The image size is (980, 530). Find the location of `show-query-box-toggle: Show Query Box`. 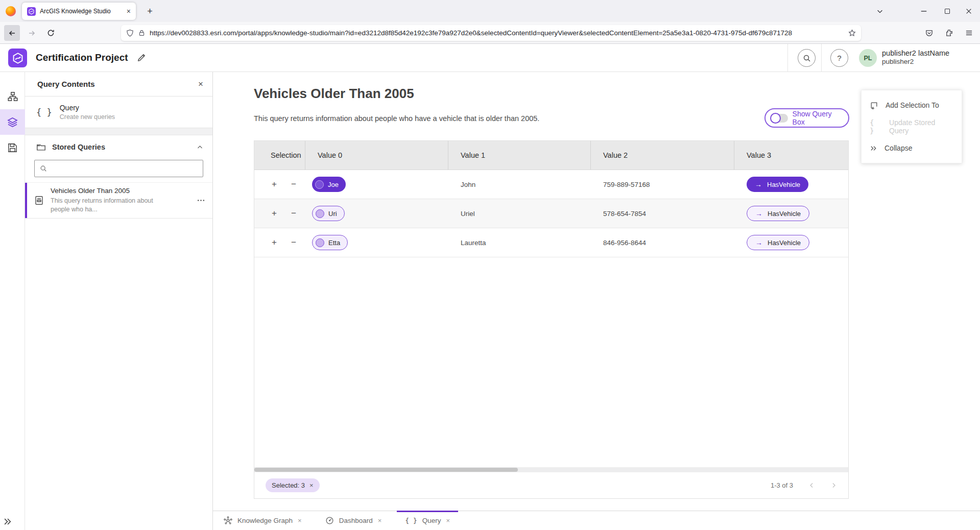

show-query-box-toggle: Show Query Box is located at coordinates (807, 118).